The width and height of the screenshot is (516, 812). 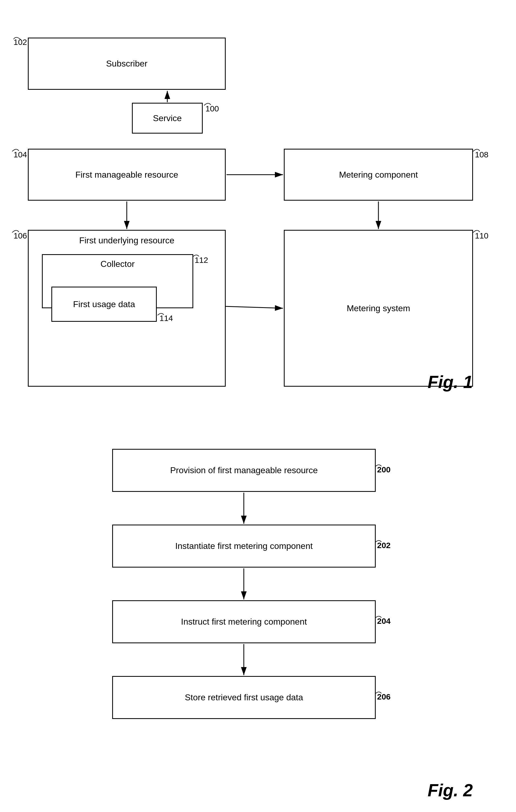 What do you see at coordinates (384, 697) in the screenshot?
I see `ref-206: 206` at bounding box center [384, 697].